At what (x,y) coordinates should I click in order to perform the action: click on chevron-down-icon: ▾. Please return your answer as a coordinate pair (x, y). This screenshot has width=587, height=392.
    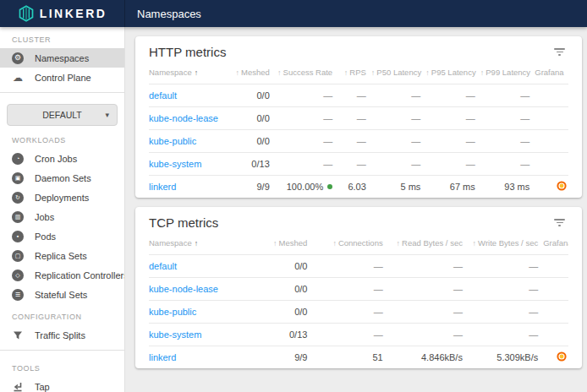
    Looking at the image, I should click on (107, 115).